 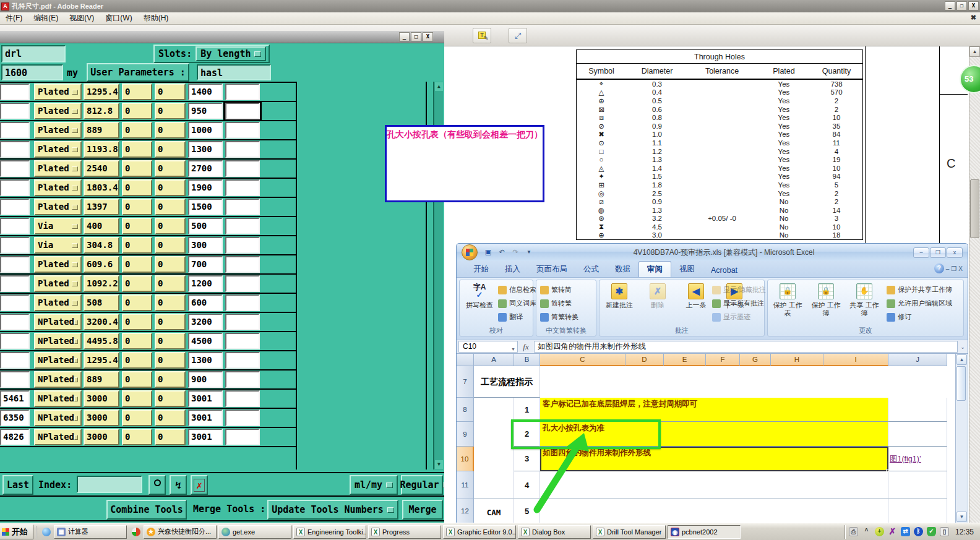 I want to click on row-header-11: 11, so click(x=465, y=485).